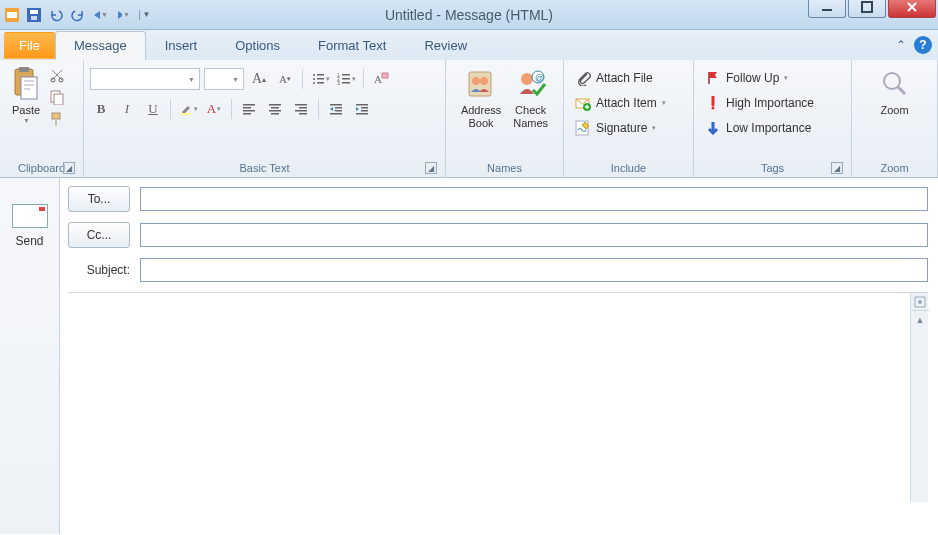 This screenshot has height=535, width=938. Describe the element at coordinates (912, 9) in the screenshot. I see `close-button` at that location.